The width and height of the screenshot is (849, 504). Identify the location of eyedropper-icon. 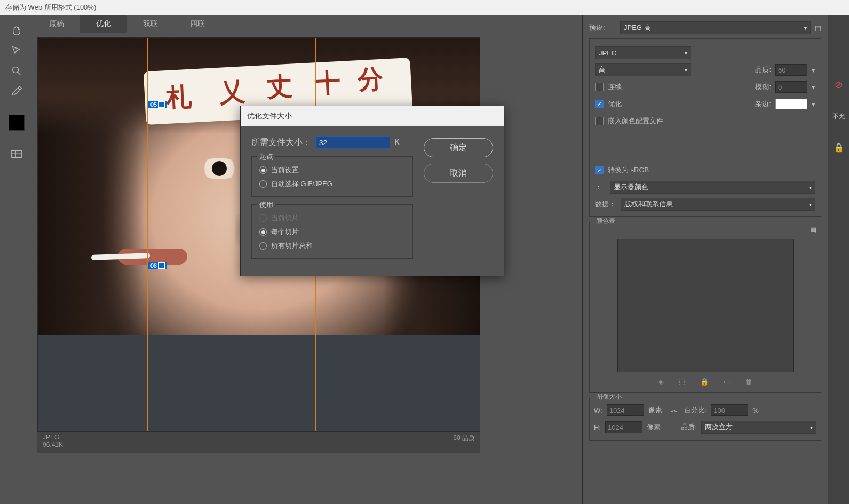
(17, 91).